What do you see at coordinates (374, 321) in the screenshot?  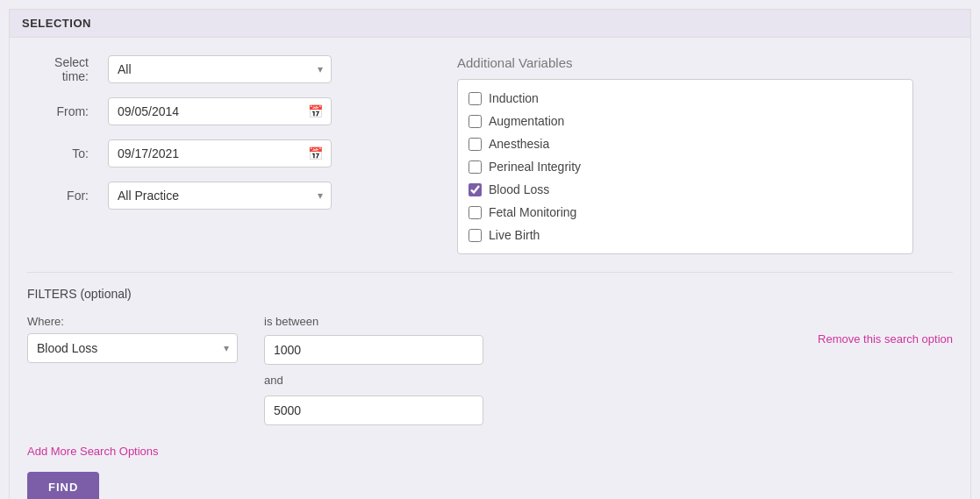 I see `is-between-label: is between` at bounding box center [374, 321].